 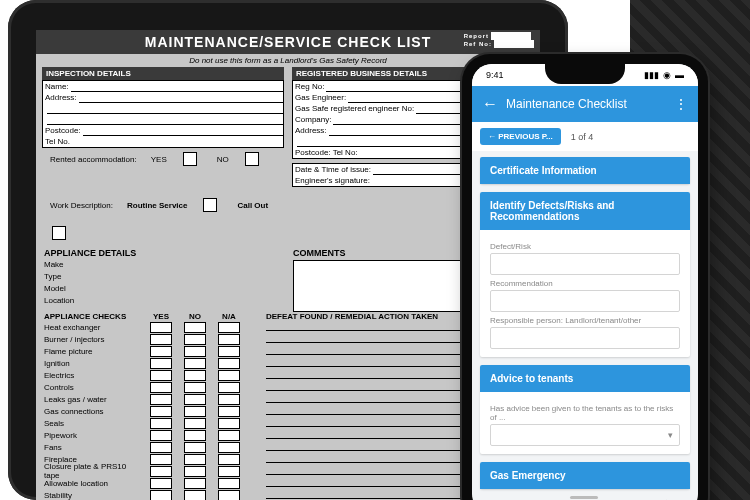 What do you see at coordinates (177, 86) in the screenshot?
I see `insp-name-field` at bounding box center [177, 86].